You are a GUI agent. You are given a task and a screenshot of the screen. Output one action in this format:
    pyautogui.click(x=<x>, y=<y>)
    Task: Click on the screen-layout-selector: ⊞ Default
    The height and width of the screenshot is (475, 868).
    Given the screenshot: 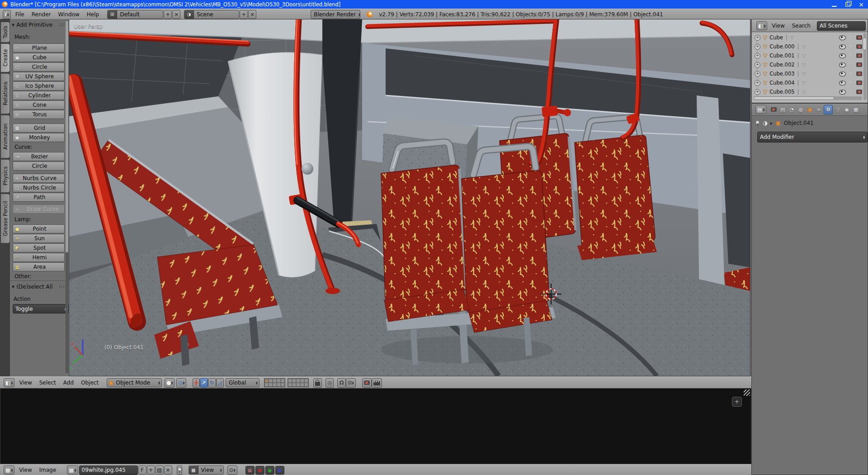 What is the action you would take?
    pyautogui.click(x=135, y=14)
    